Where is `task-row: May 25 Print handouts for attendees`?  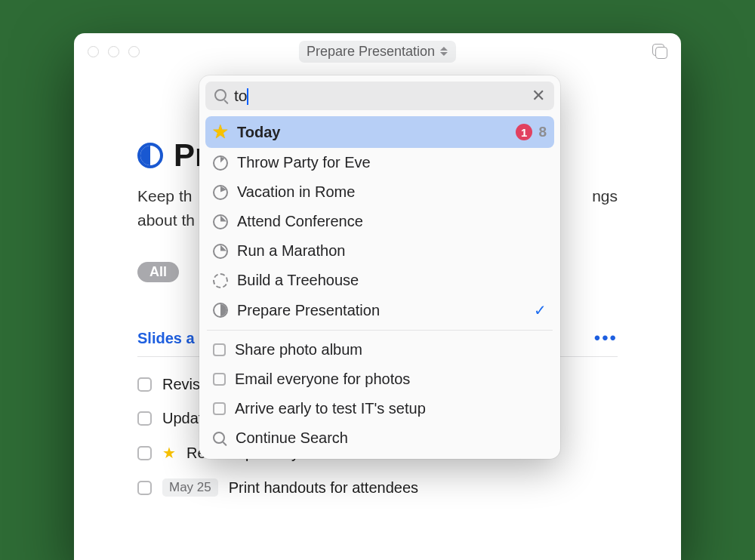 task-row: May 25 Print handouts for attendees is located at coordinates (378, 488).